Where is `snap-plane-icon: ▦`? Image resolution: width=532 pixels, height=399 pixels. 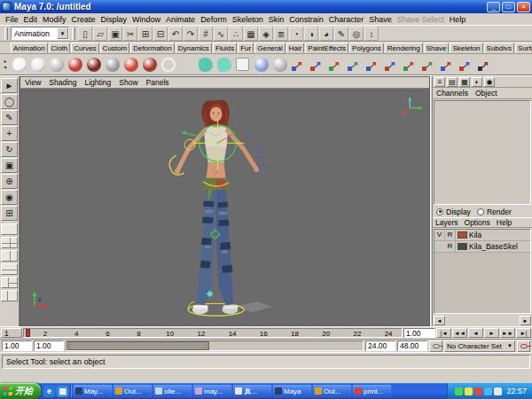
snap-plane-icon: ▦ is located at coordinates (251, 34).